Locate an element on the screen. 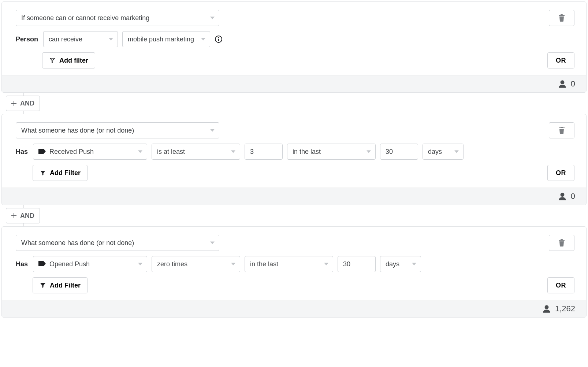  event-label: Received Push is located at coordinates (72, 152).